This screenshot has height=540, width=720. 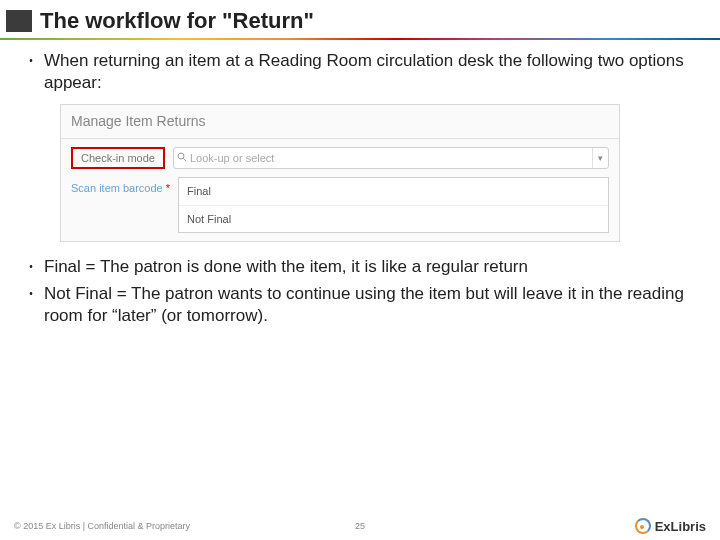 I want to click on logo-swirl-icon, so click(x=643, y=526).